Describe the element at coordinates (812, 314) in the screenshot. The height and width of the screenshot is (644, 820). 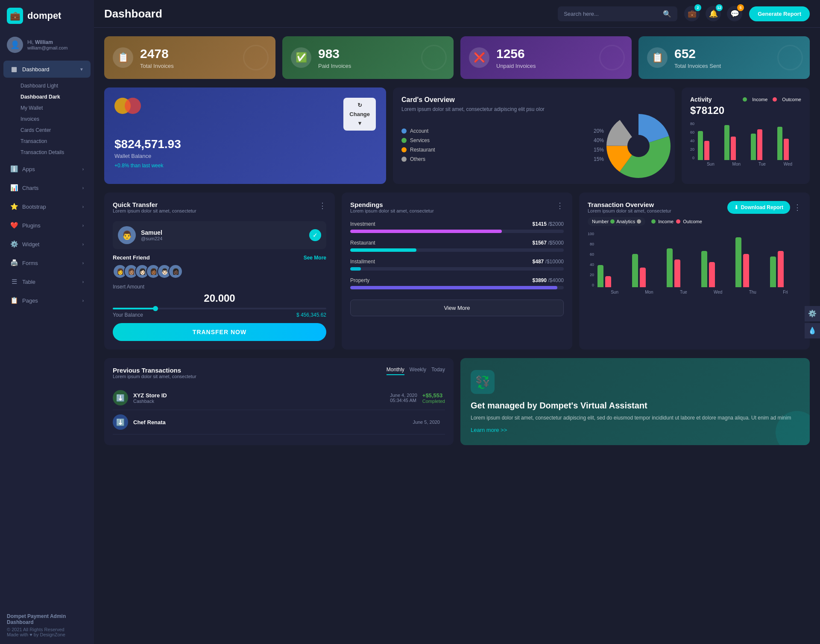
I see `settings-icon-btn: ⚙️` at that location.